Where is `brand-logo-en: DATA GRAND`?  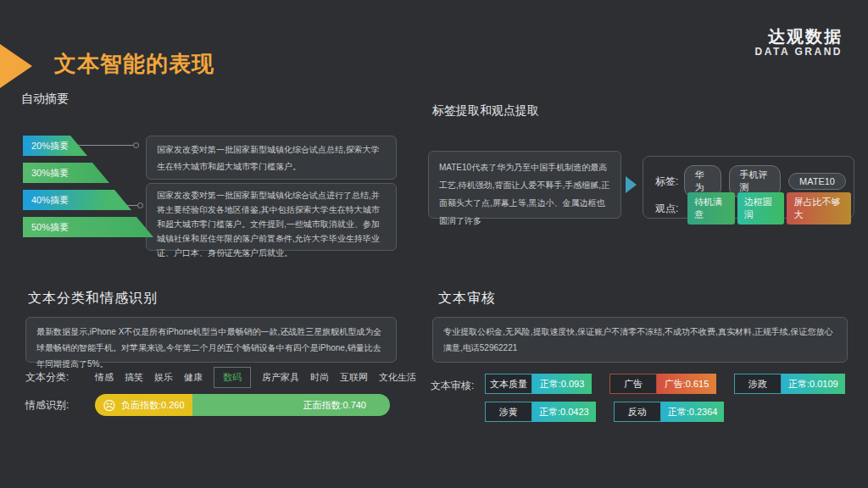 brand-logo-en: DATA GRAND is located at coordinates (798, 53).